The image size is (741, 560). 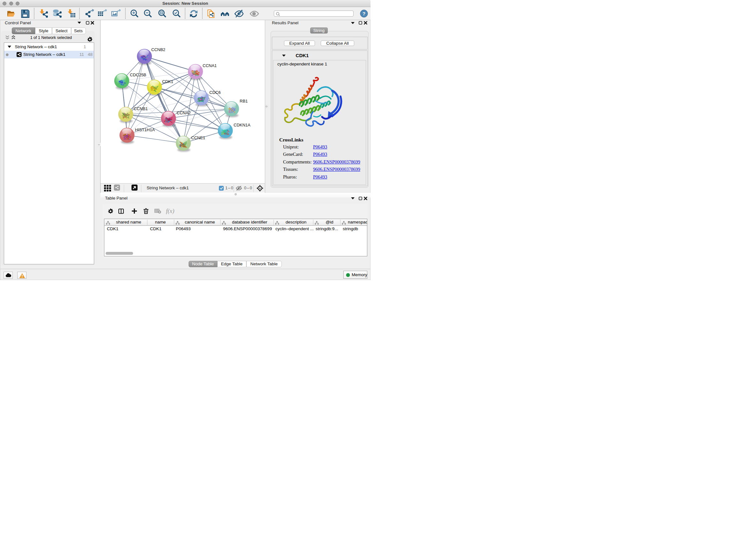 I want to click on svg-text: CDC6, so click(x=215, y=92).